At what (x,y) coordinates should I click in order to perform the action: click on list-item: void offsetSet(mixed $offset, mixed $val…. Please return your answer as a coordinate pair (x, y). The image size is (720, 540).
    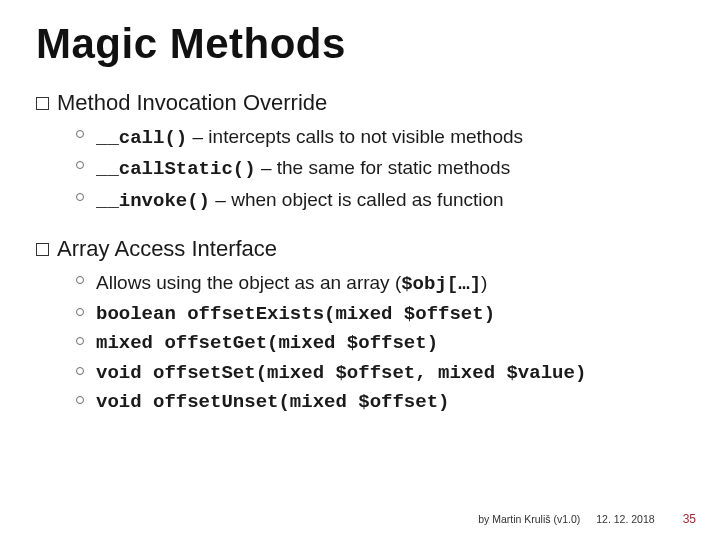
    Looking at the image, I should click on (380, 374).